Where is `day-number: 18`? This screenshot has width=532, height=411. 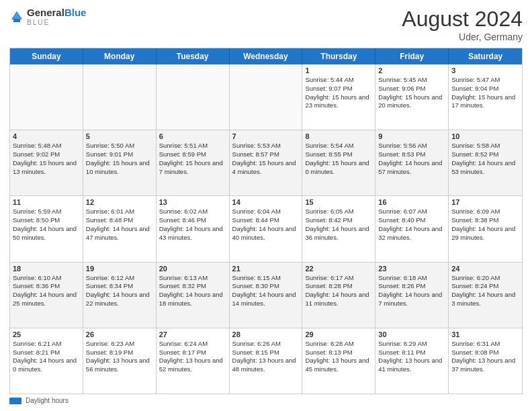 day-number: 18 is located at coordinates (46, 269).